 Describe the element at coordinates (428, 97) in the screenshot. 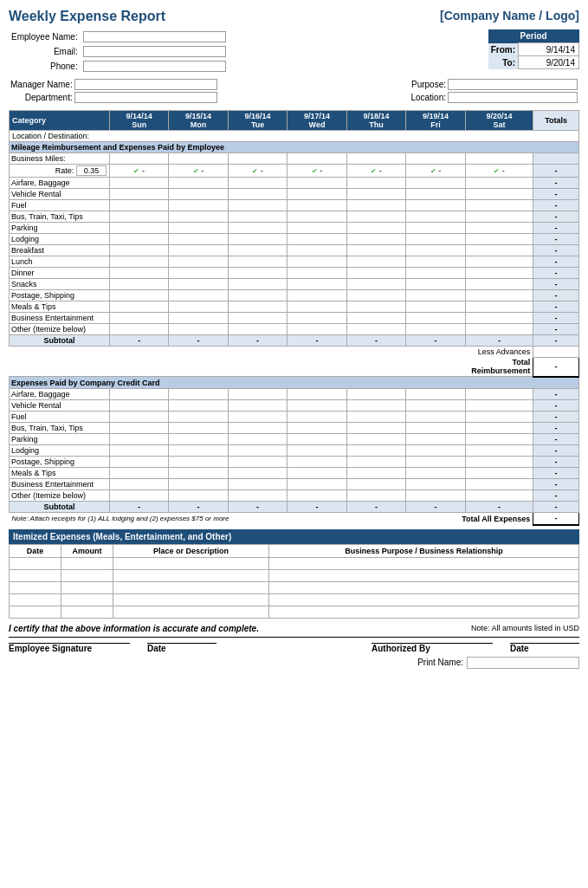

I see `location-label: Location:` at that location.